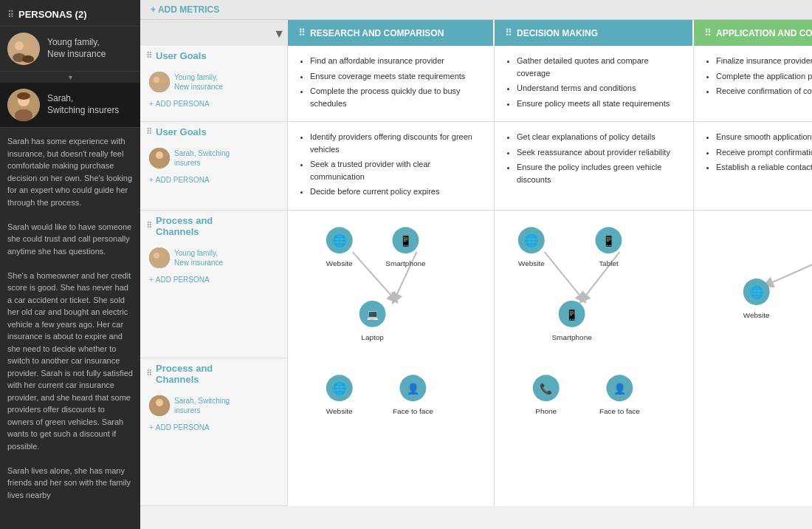  Describe the element at coordinates (708, 33) in the screenshot. I see `phase-grid-icon-application: ⠿` at that location.